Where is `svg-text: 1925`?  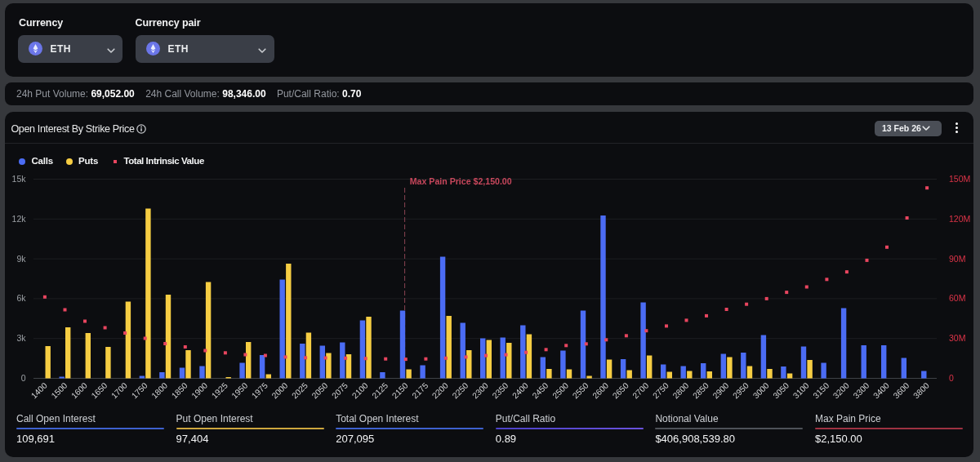
svg-text: 1925 is located at coordinates (220, 390).